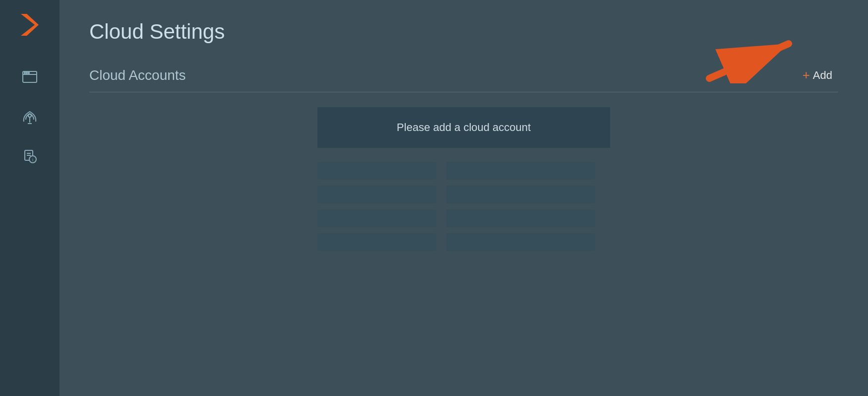  What do you see at coordinates (806, 75) in the screenshot?
I see `plus-icon: +` at bounding box center [806, 75].